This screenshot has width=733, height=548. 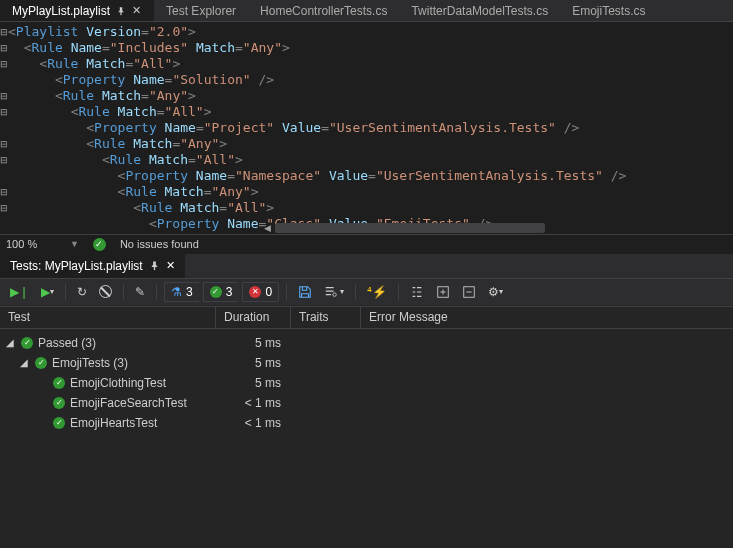 I want to click on code-line: <Property Name="Solution" />, so click(x=370, y=80).